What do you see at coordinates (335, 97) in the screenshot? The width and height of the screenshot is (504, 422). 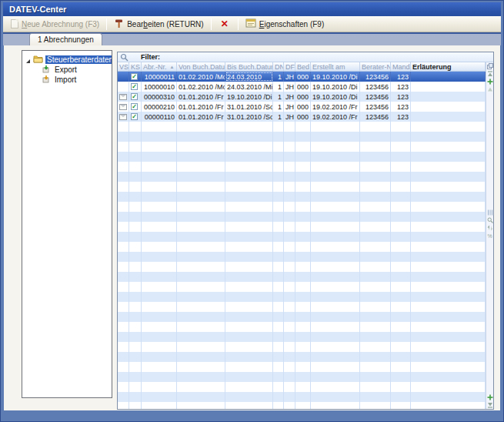 I see `cell-erstellt: 19.10.2010 /Di` at bounding box center [335, 97].